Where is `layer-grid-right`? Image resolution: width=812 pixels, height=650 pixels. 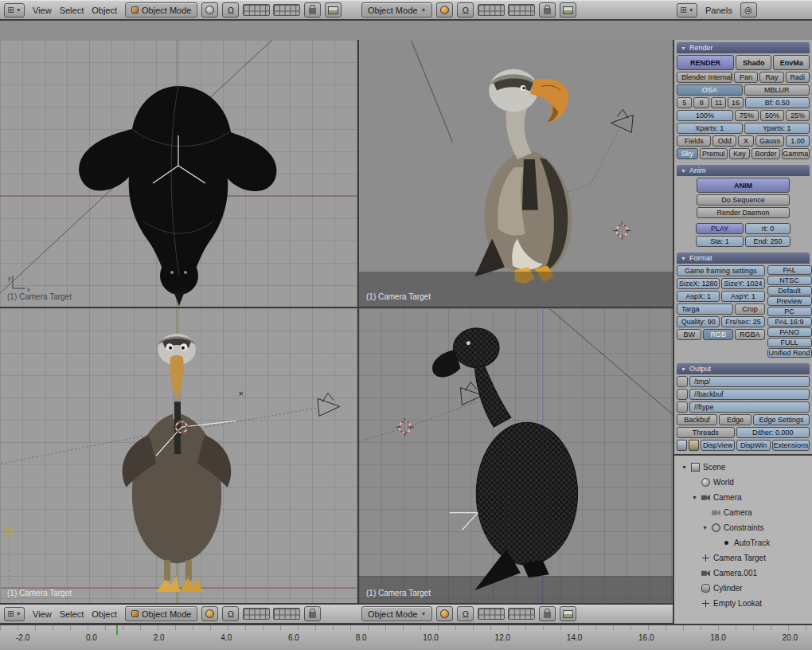
layer-grid-right is located at coordinates (521, 10).